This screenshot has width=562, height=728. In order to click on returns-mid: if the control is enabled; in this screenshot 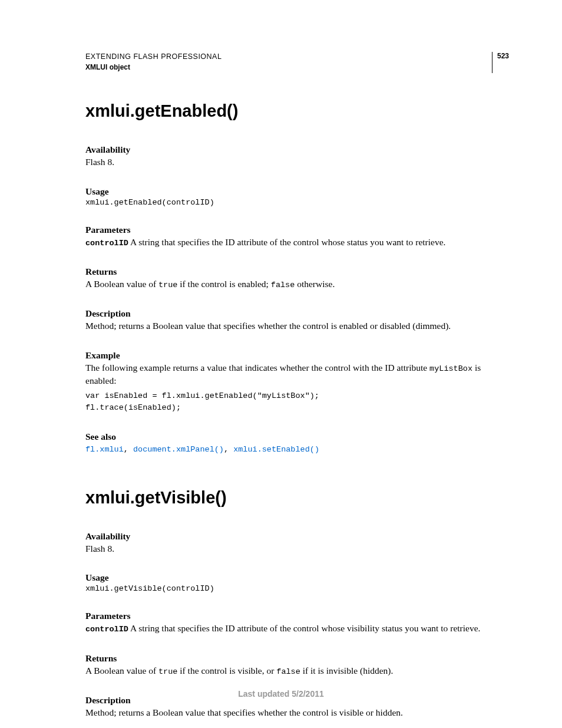, I will do `click(224, 284)`.